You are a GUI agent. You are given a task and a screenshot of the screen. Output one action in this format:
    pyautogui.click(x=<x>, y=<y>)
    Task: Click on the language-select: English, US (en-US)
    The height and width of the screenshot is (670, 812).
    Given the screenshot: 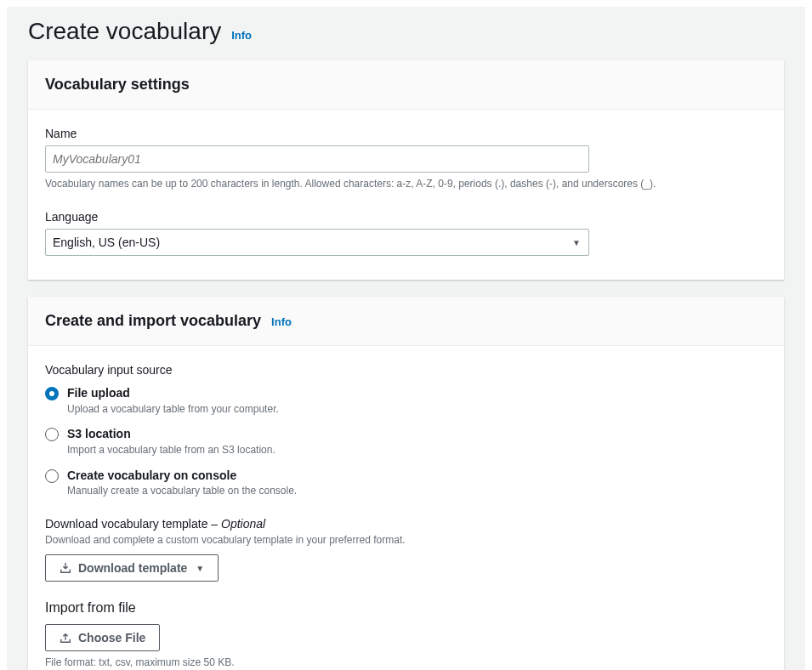 What is the action you would take?
    pyautogui.click(x=317, y=242)
    